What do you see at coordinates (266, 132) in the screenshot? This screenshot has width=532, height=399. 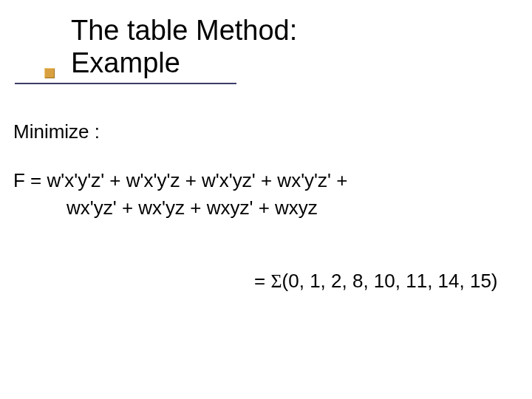 I see `minimize-label: Minimize :` at bounding box center [266, 132].